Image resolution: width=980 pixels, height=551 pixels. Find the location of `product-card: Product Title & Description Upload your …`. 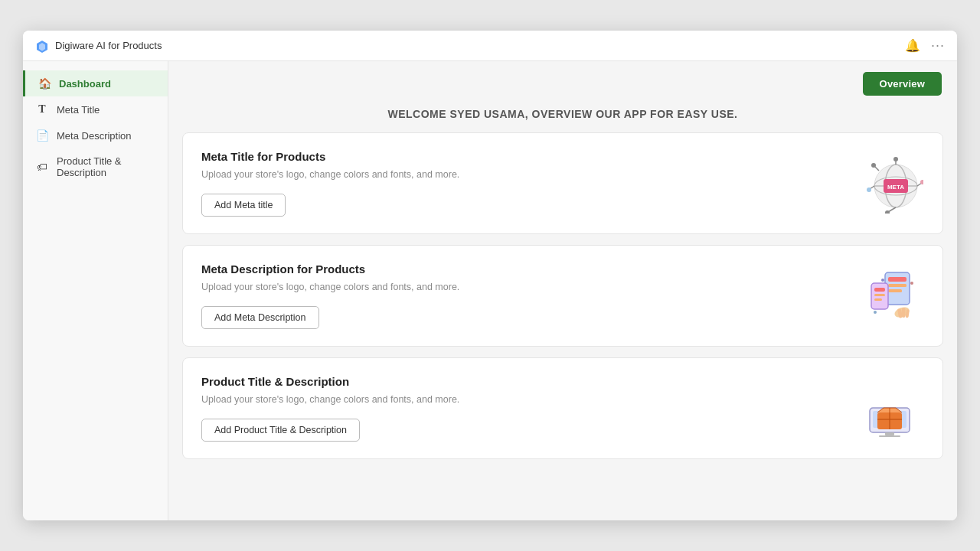

product-card: Product Title & Description Upload your … is located at coordinates (563, 409).